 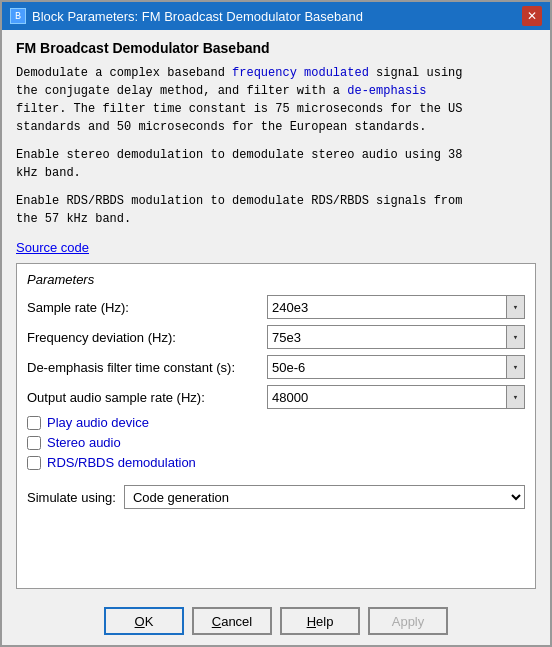 What do you see at coordinates (18, 16) in the screenshot?
I see `window-icon-label: B` at bounding box center [18, 16].